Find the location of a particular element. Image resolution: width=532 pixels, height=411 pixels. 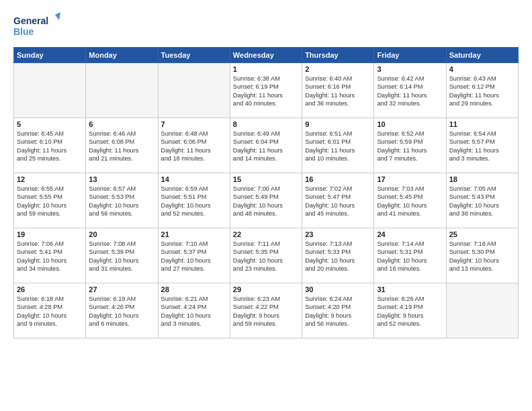

day-number: 17 is located at coordinates (410, 179).